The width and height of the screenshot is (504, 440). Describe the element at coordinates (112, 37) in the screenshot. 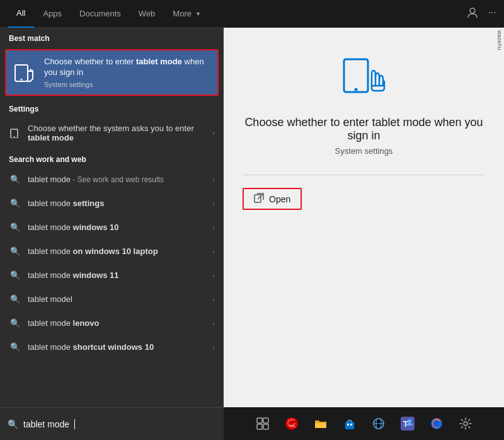

I see `best-match-label: Best match` at that location.